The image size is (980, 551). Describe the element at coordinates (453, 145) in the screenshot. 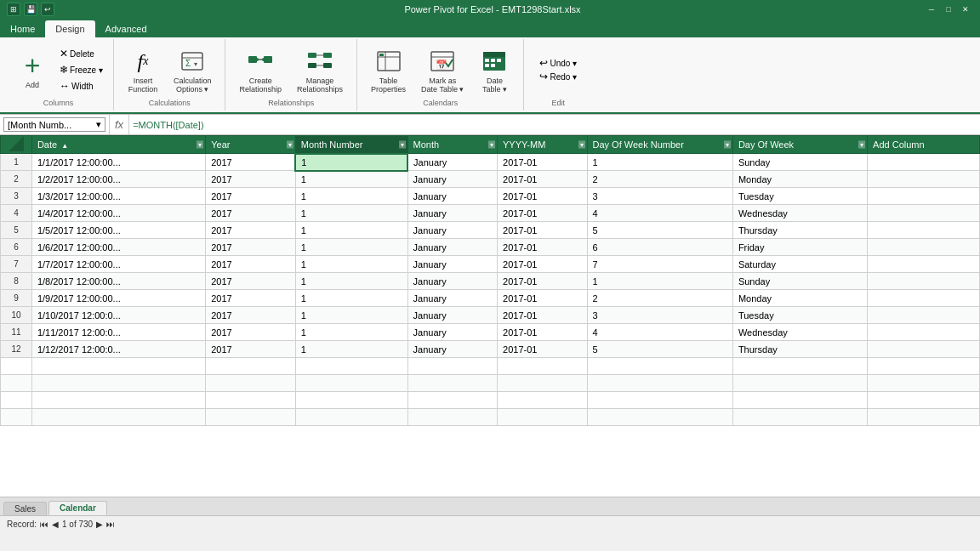

I see `col-header-month: Month ▾` at that location.